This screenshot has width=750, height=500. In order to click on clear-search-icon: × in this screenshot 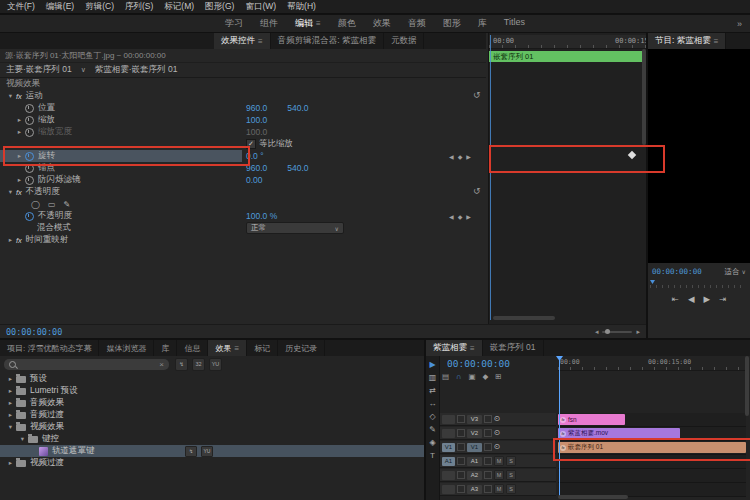, I will do `click(162, 364)`.